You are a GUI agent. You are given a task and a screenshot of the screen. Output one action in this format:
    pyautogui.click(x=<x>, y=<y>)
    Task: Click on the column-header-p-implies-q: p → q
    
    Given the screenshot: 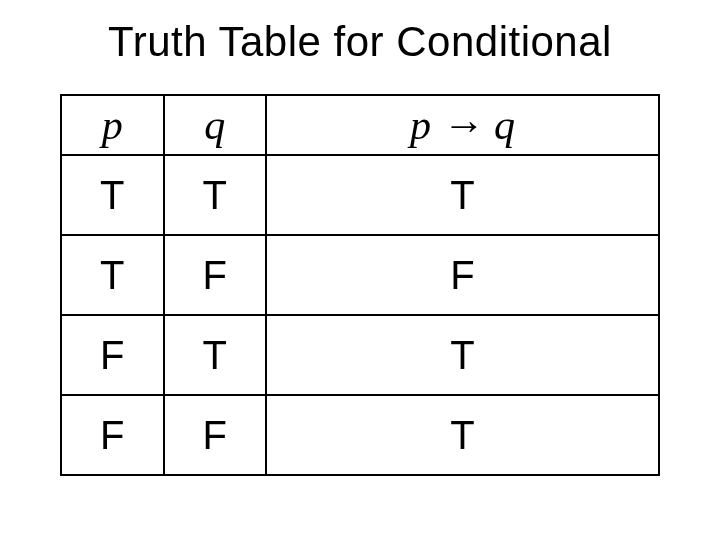 What is the action you would take?
    pyautogui.click(x=462, y=125)
    